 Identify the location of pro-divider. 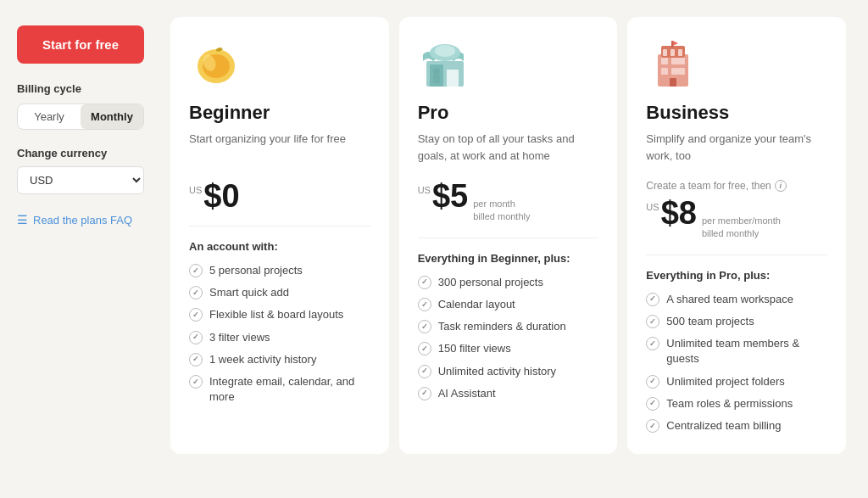
(509, 238).